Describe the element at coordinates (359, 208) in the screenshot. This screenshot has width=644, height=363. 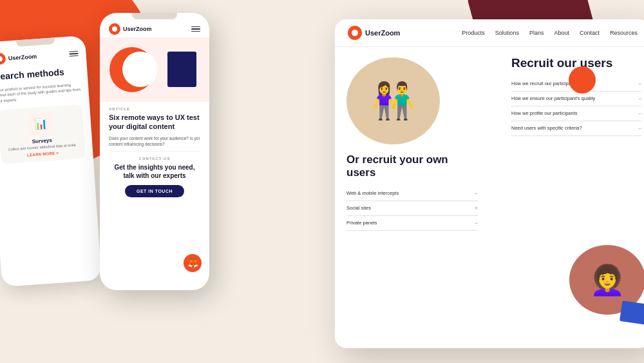
I see `accordion-own-label-2: Social sites` at that location.